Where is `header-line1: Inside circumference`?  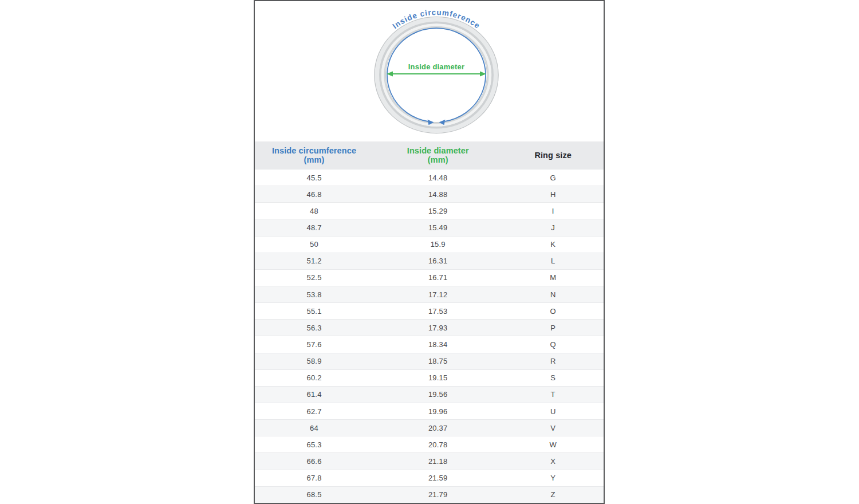 header-line1: Inside circumference is located at coordinates (314, 151).